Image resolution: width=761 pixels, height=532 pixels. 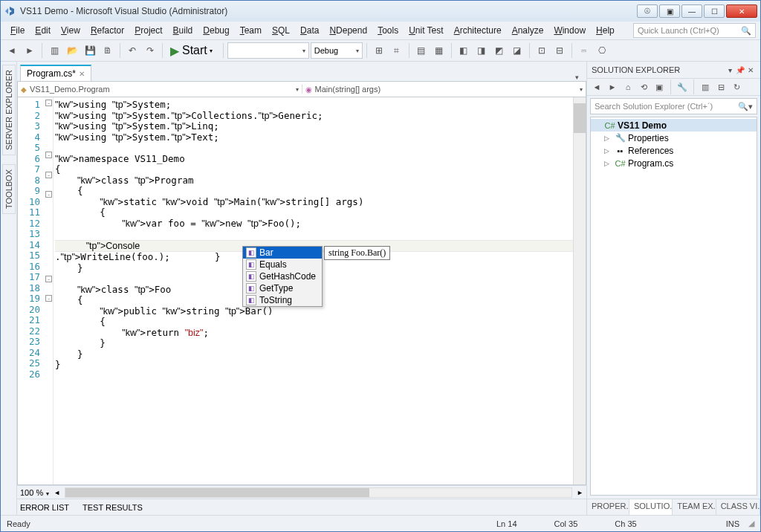 What do you see at coordinates (183, 30) in the screenshot?
I see `menu-build: Build` at bounding box center [183, 30].